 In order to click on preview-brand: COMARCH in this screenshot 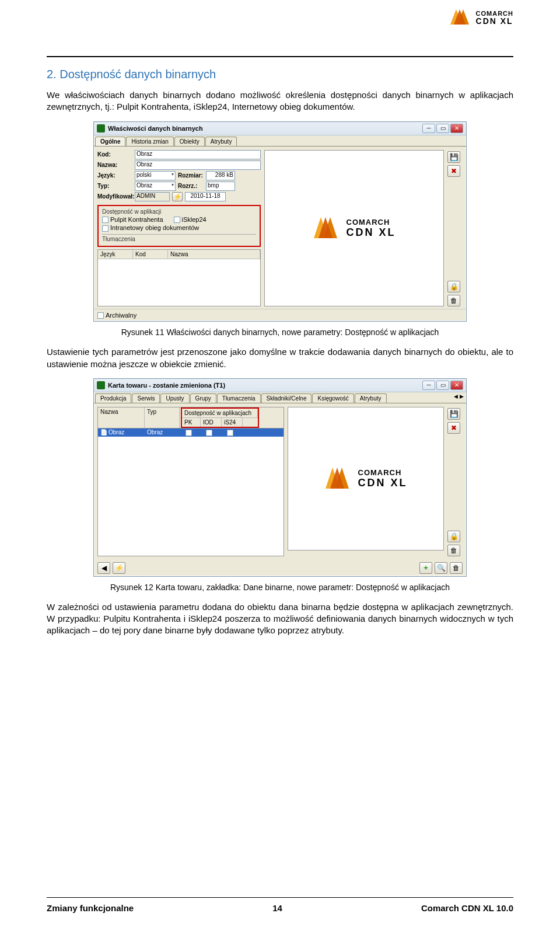, I will do `click(371, 222)`.